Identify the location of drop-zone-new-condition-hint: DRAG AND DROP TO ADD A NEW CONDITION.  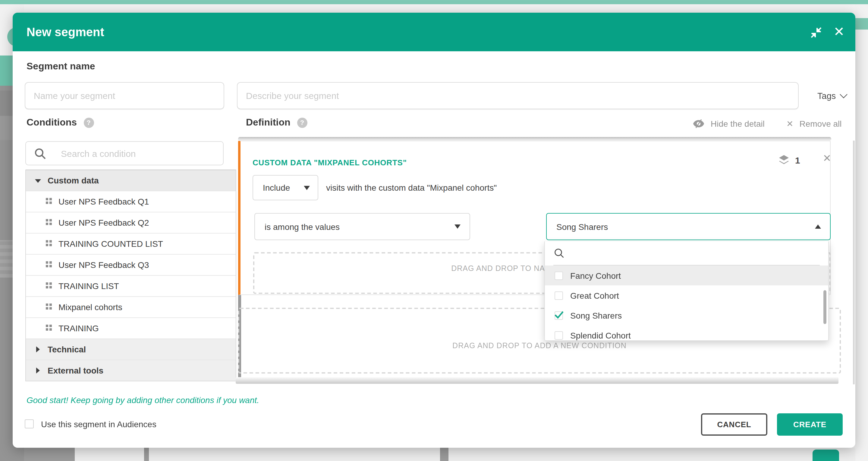
(539, 346).